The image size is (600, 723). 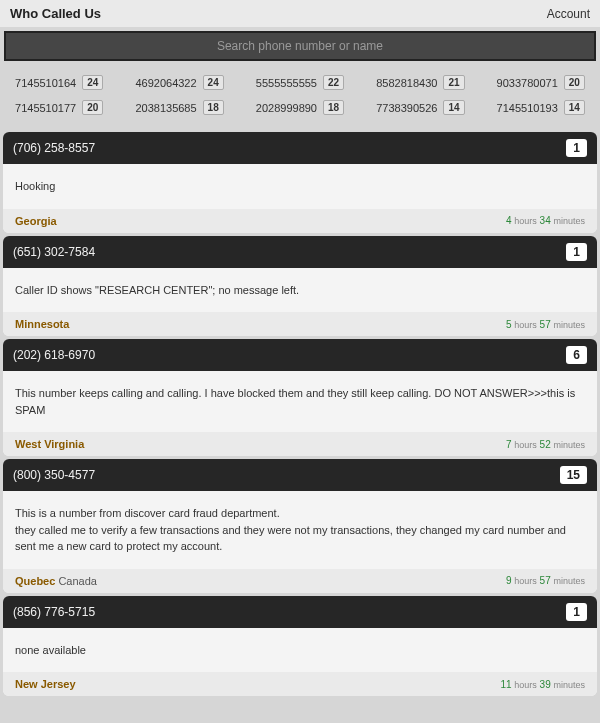 What do you see at coordinates (300, 46) in the screenshot?
I see `search-wrap: Search phone number or name` at bounding box center [300, 46].